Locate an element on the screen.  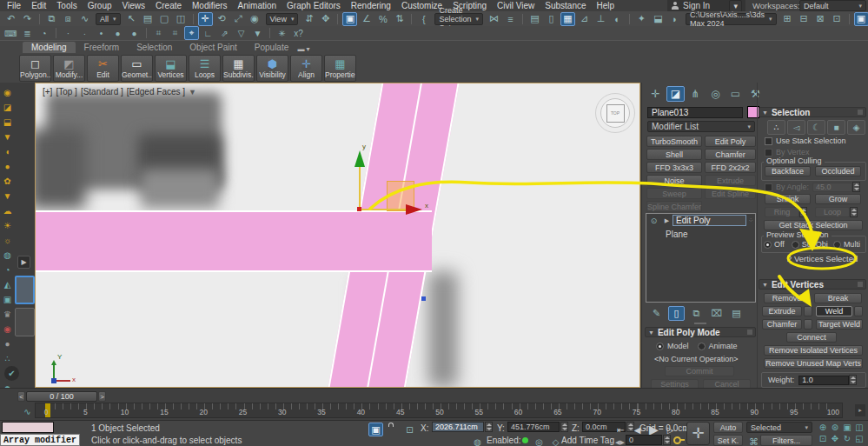
tool-crown-icon: ♛ is located at coordinates (7, 315).